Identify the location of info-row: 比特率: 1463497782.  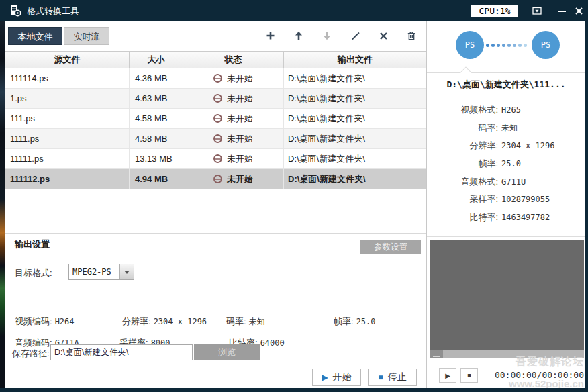
(506, 217).